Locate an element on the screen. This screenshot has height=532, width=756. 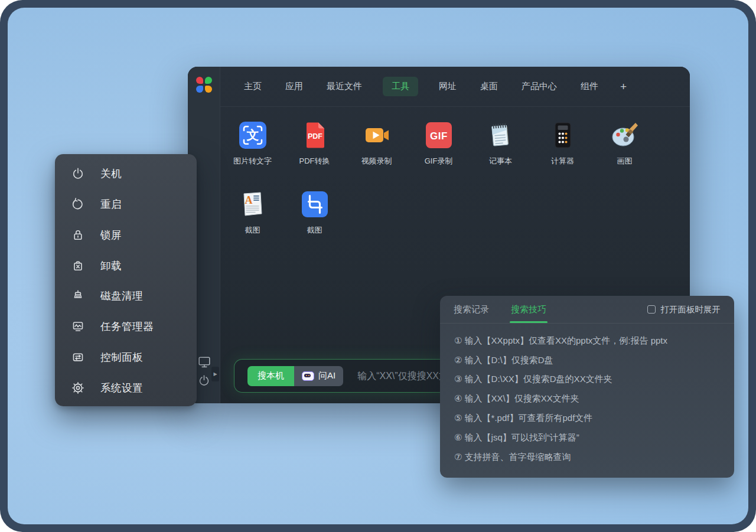
add-tab-button: + is located at coordinates (624, 87).